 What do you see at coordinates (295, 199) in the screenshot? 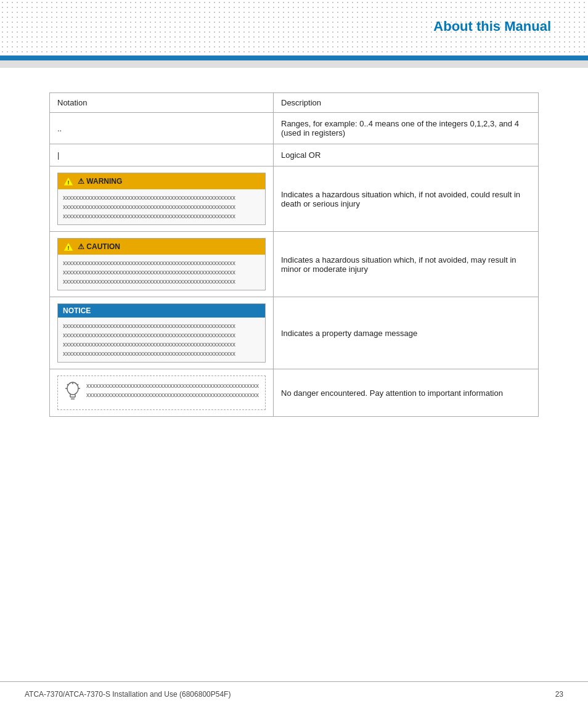
I see `table-row-warning: ! ⚠ WARNING xxxxxxxxxxxxxxxxxxxxxxxxxxxx…` at bounding box center [295, 199].